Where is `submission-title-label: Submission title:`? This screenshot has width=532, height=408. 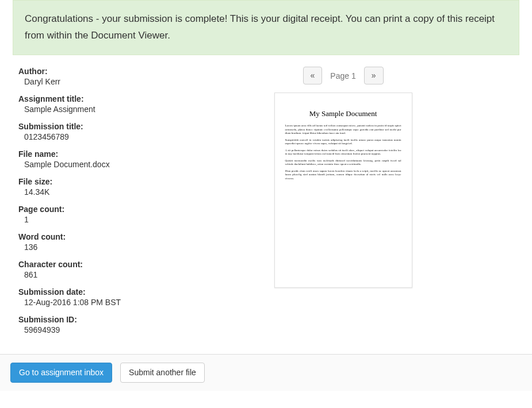 submission-title-label: Submission title: is located at coordinates (70, 126).